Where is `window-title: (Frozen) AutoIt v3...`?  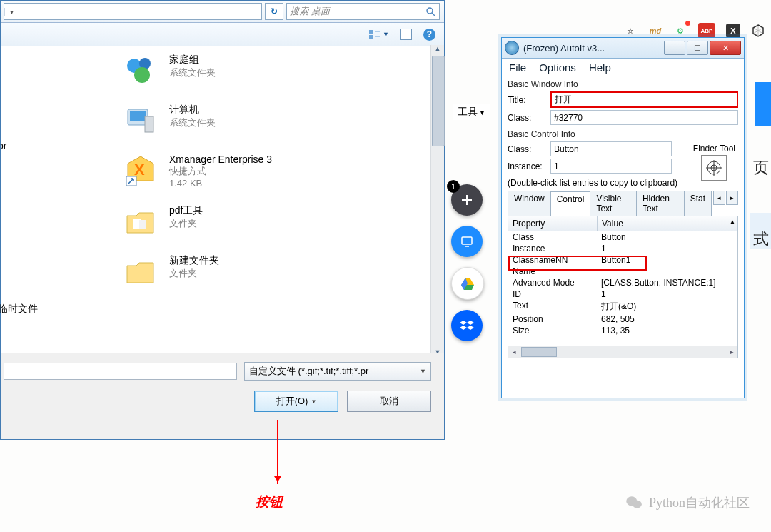
window-title: (Frozen) AutoIt v3... is located at coordinates (591, 49).